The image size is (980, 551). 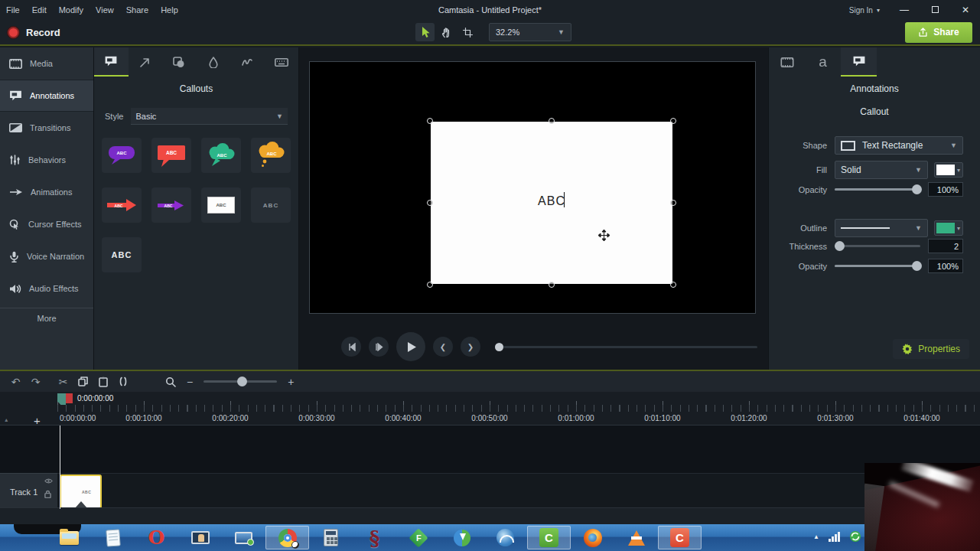 What do you see at coordinates (351, 347) in the screenshot?
I see `jump-to-start-button` at bounding box center [351, 347].